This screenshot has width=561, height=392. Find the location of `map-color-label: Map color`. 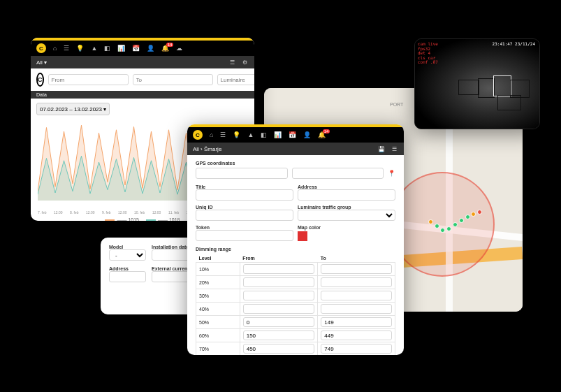

map-color-label: Map color is located at coordinates (347, 228).